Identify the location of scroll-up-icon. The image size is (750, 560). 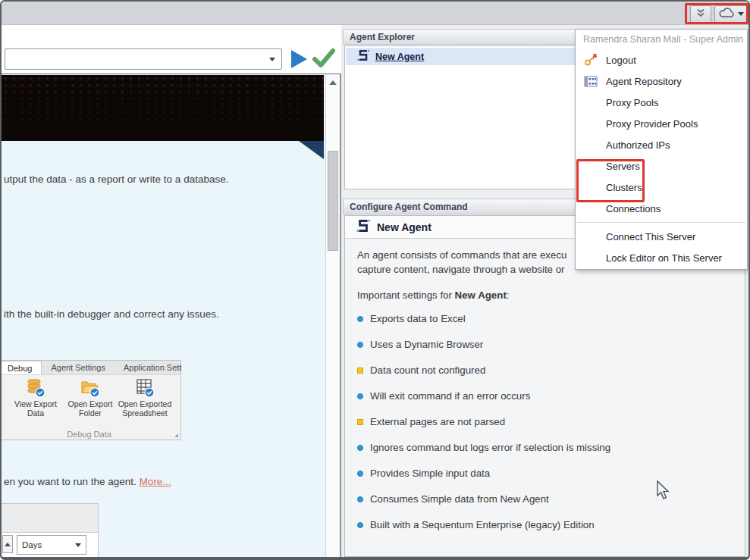
(333, 83).